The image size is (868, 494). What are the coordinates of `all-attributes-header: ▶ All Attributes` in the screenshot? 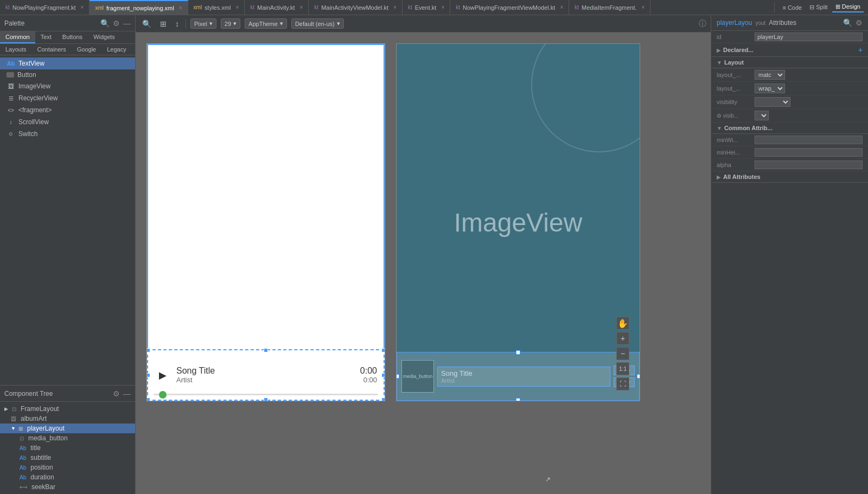 It's located at (790, 177).